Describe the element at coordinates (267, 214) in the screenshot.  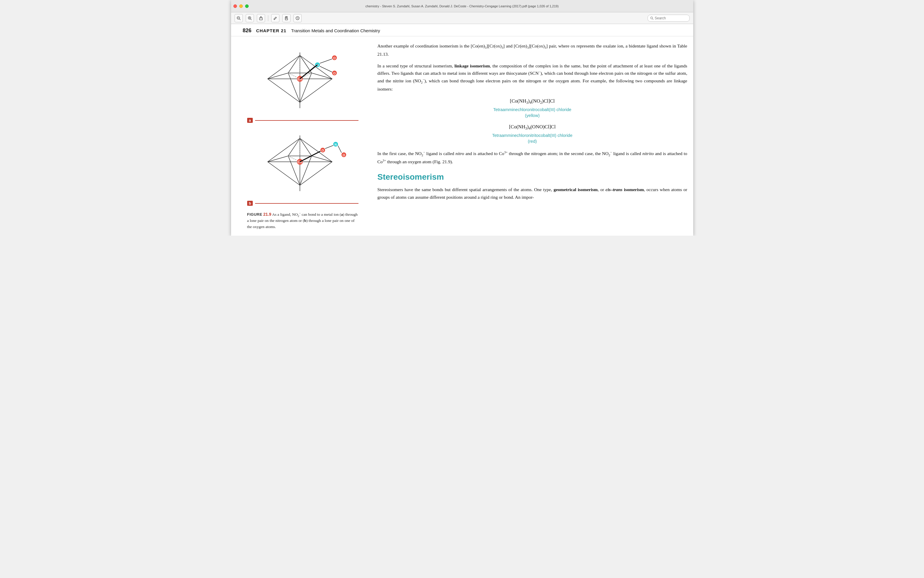
I see `figure-number: 21.9` at that location.